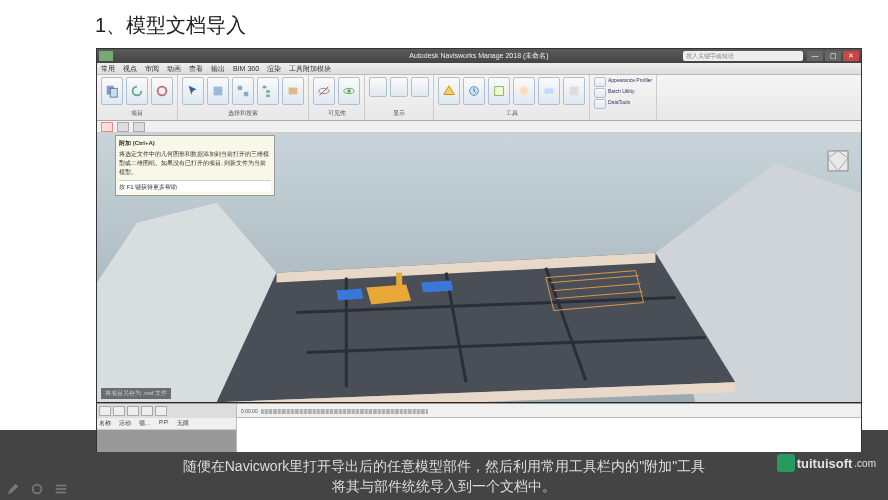  What do you see at coordinates (195, 186) in the screenshot?
I see `tooltip-hint: 按 F1 键获得更多帮助` at bounding box center [195, 186].